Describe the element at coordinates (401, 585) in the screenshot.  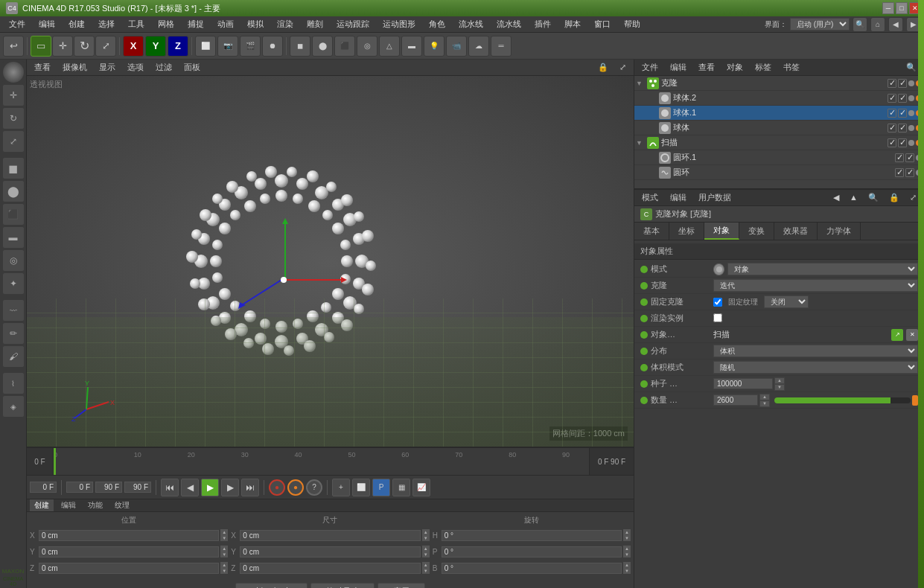
I see `apply-button: 应用` at that location.